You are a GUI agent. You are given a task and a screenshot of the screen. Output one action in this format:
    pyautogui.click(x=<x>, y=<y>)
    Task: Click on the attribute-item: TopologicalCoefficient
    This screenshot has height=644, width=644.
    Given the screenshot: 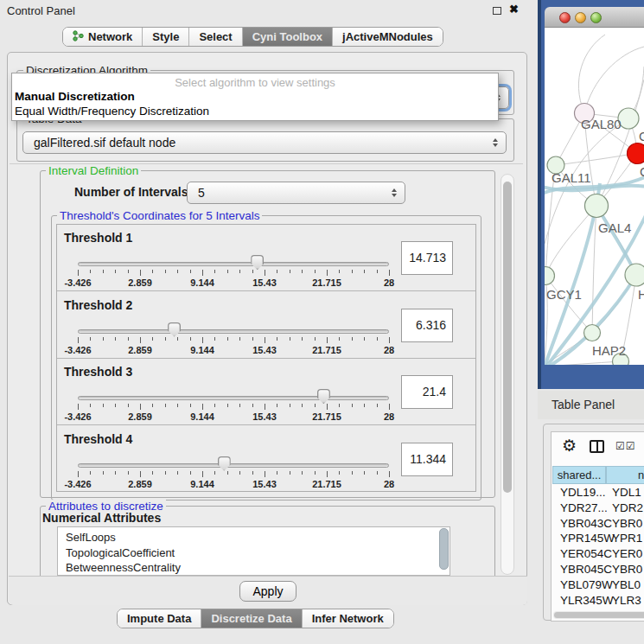 What is the action you would take?
    pyautogui.click(x=254, y=553)
    